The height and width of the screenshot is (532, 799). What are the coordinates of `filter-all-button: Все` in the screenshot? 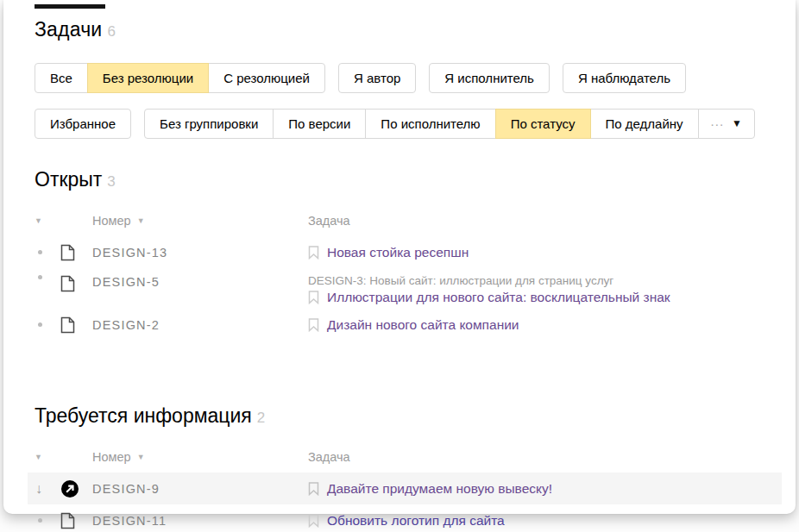 It's located at (61, 78).